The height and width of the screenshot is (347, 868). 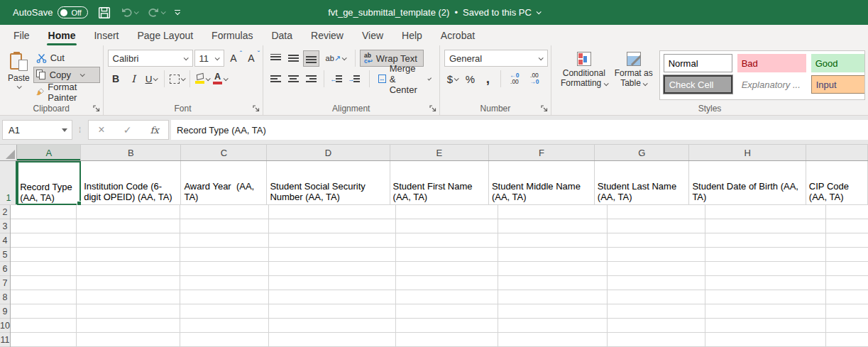 What do you see at coordinates (838, 84) in the screenshot?
I see `style-input: Input` at bounding box center [838, 84].